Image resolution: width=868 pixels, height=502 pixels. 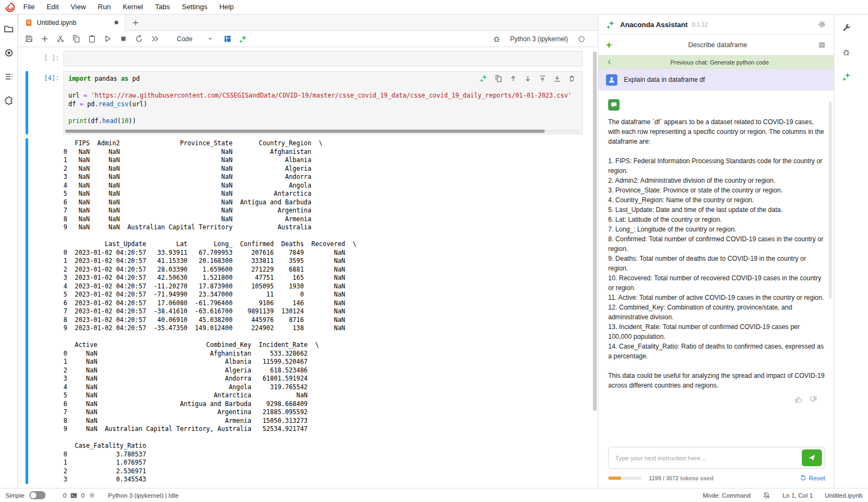 What do you see at coordinates (612, 80) in the screenshot?
I see `user-avatar` at bounding box center [612, 80].